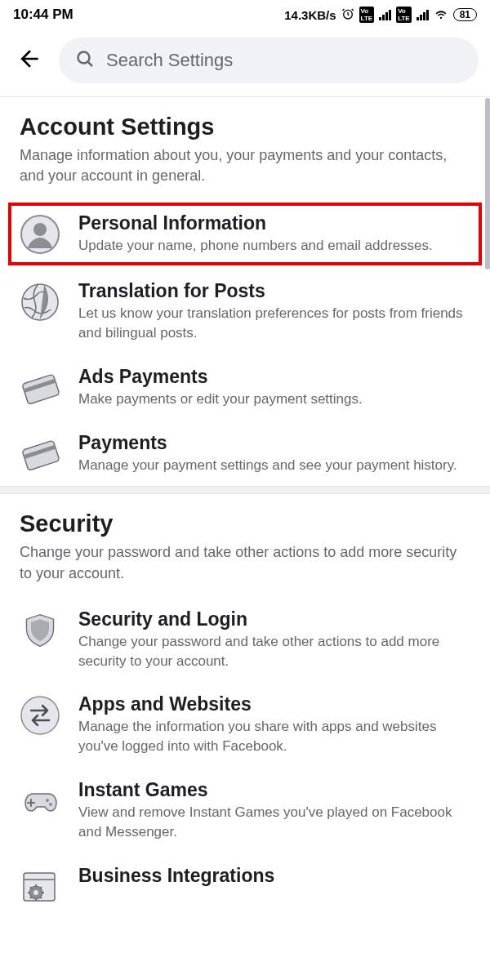  Describe the element at coordinates (245, 149) in the screenshot. I see `account-settings-section-header: Account Settings Manage information abou…` at that location.